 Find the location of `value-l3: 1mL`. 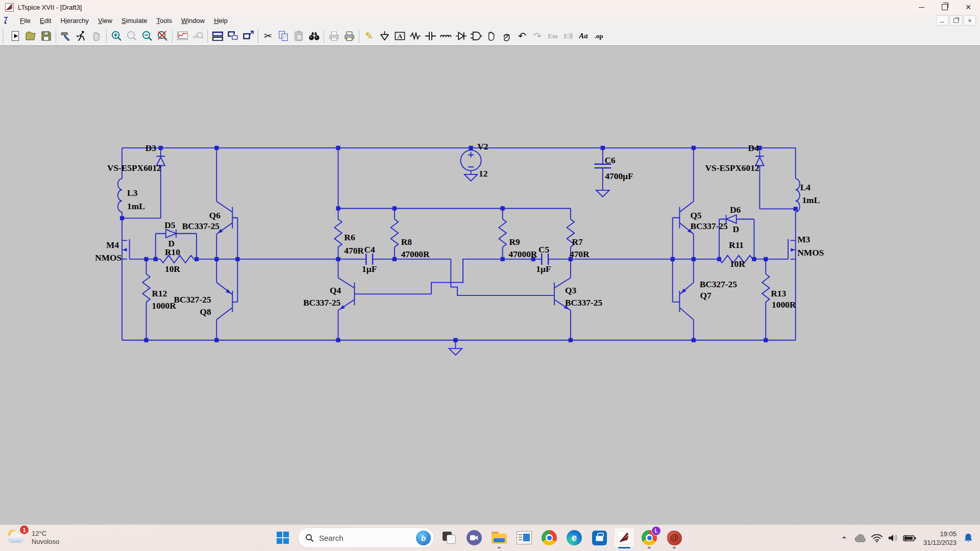

value-l3: 1mL is located at coordinates (136, 206).